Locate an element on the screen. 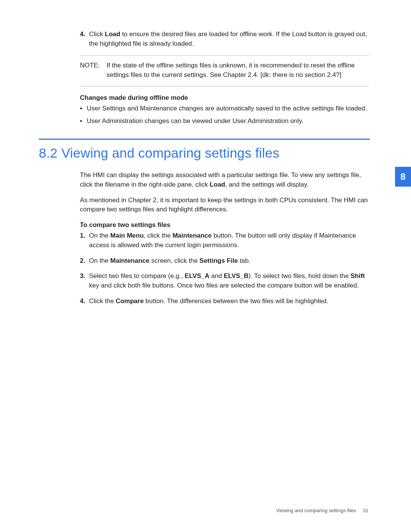 Image resolution: width=411 pixels, height=532 pixels. list-item-body: On the Main Menu, click the Maintenance … is located at coordinates (229, 241).